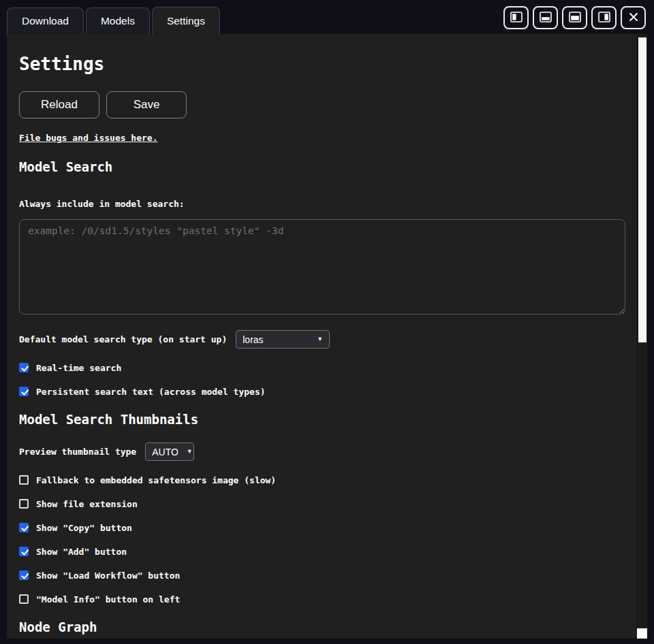 This screenshot has height=644, width=654. I want to click on default-search-type-value: loras, so click(253, 340).